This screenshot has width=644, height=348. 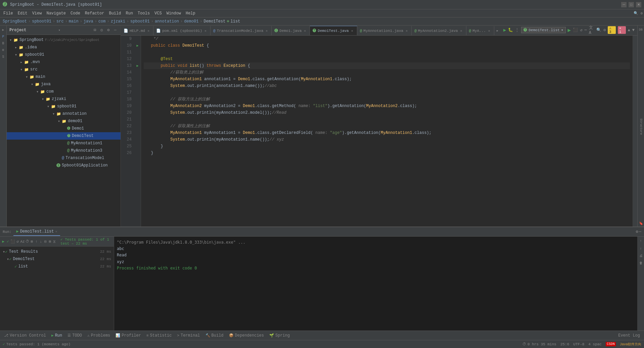 What do you see at coordinates (129, 13) in the screenshot?
I see `menu-run: Run` at bounding box center [129, 13].